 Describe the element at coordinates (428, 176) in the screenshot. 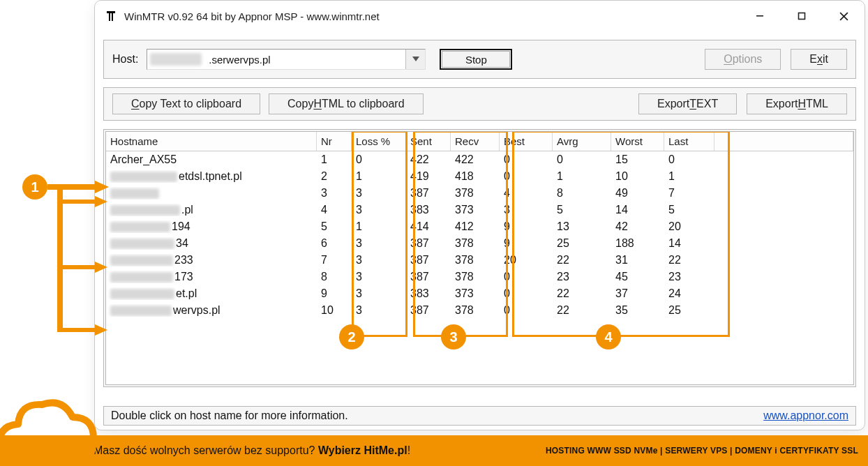

I see `cell-sent: 419` at that location.